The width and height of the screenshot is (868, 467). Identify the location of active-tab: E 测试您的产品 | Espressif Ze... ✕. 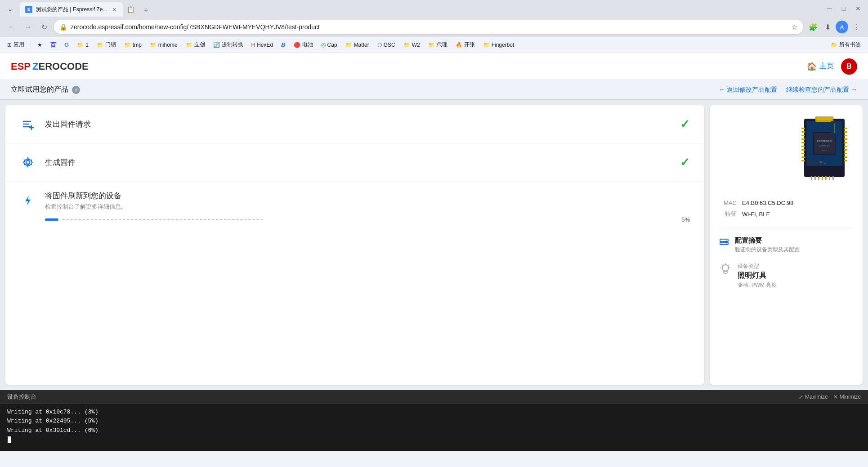
(72, 9).